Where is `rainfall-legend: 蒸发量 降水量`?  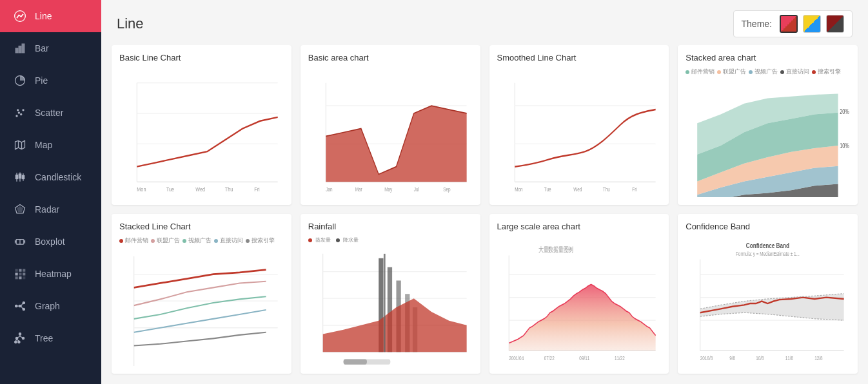
rainfall-legend: 蒸发量 降水量 is located at coordinates (391, 240).